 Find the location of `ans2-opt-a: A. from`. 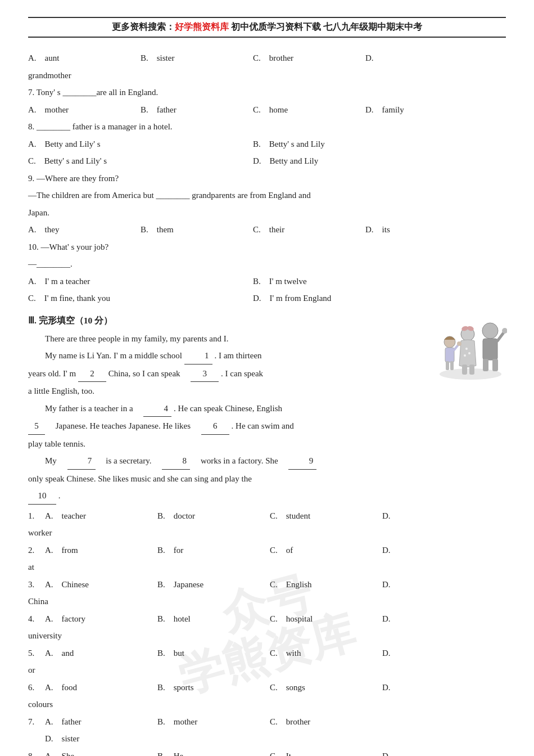

ans2-opt-a: A. from is located at coordinates (101, 550).